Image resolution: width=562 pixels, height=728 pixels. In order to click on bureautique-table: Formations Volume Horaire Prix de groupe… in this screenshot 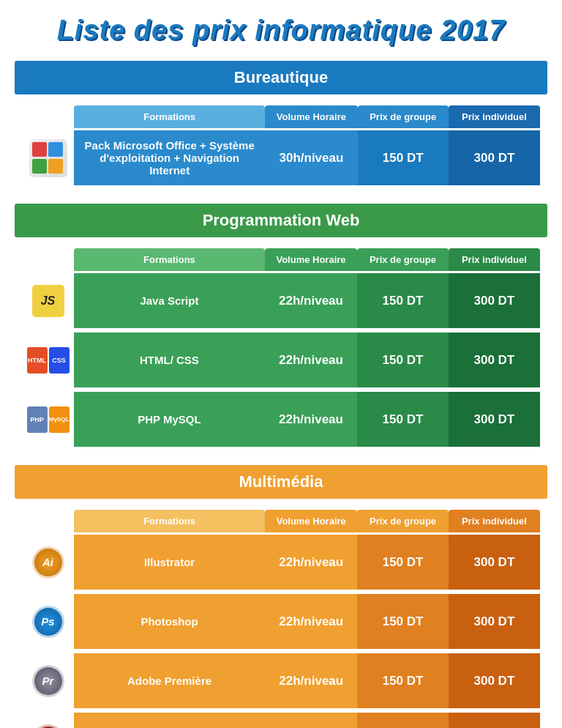, I will do `click(281, 145)`.